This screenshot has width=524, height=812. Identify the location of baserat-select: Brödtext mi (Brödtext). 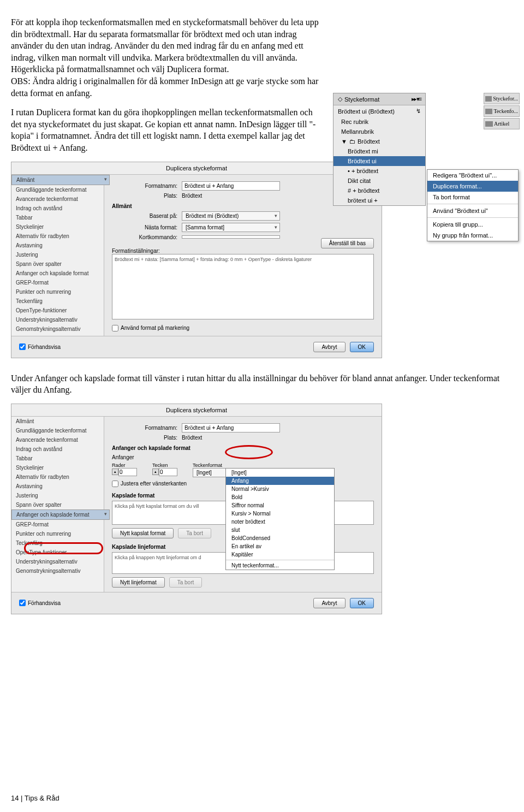
(231, 216).